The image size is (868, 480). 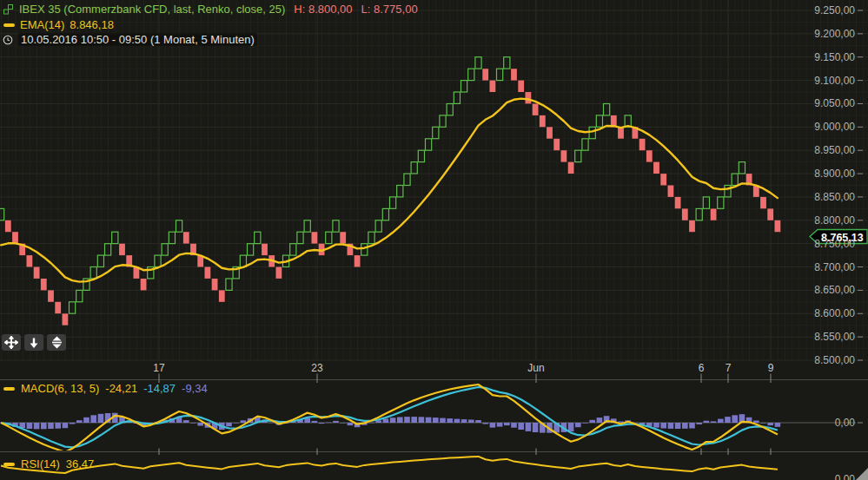 I want to click on price-axis-label: 9.050,00, so click(x=834, y=103).